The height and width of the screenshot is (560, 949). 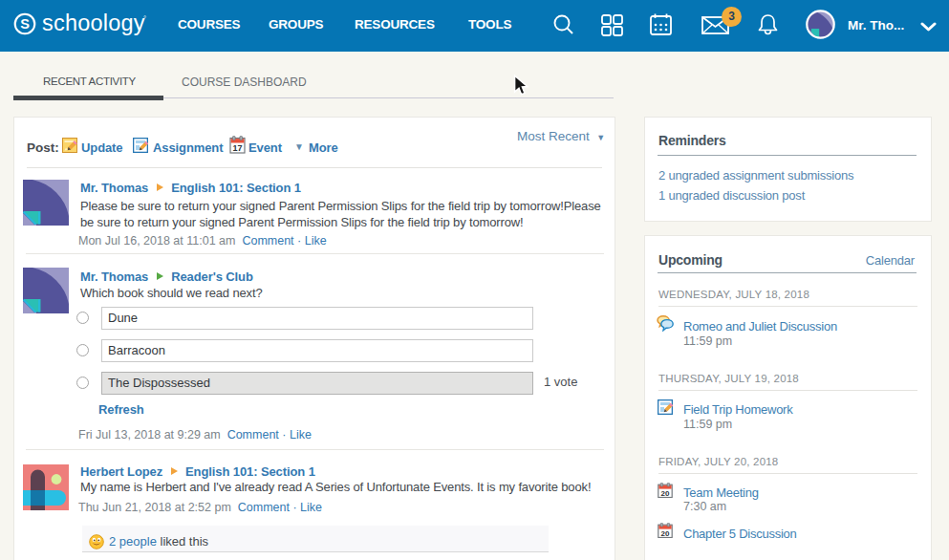 I want to click on svg-text: schoology, so click(x=94, y=23).